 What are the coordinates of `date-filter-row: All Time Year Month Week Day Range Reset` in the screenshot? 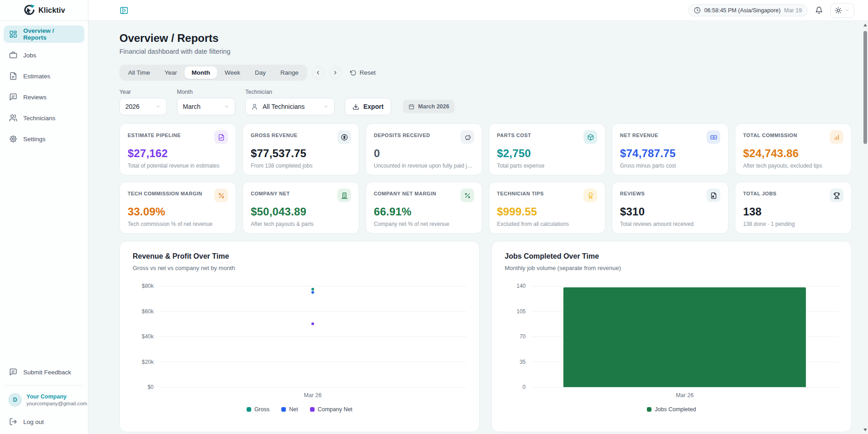 It's located at (486, 73).